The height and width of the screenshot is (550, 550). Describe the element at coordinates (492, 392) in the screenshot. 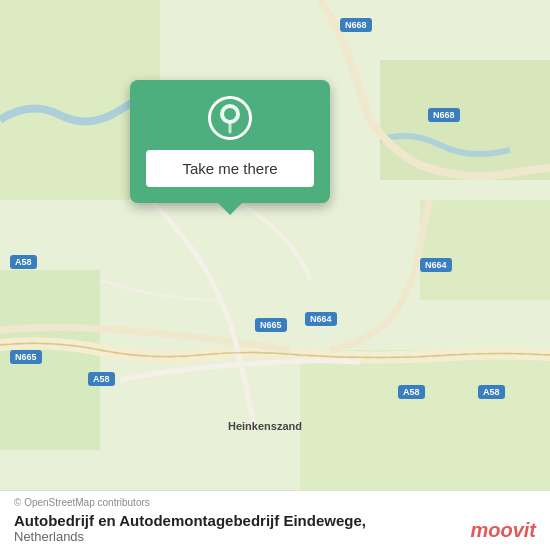

I see `road-label-a58-right2: A58` at that location.